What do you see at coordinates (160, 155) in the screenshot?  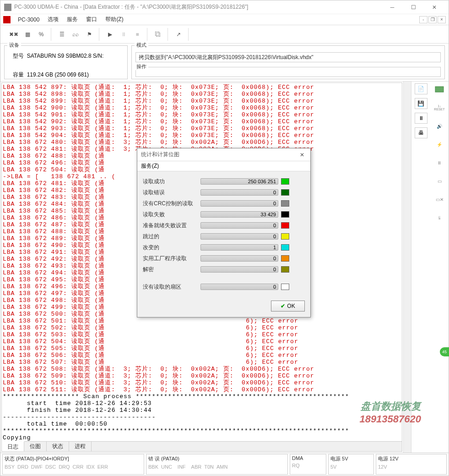 I see `dialog-title: 统计和计算位图` at bounding box center [160, 155].